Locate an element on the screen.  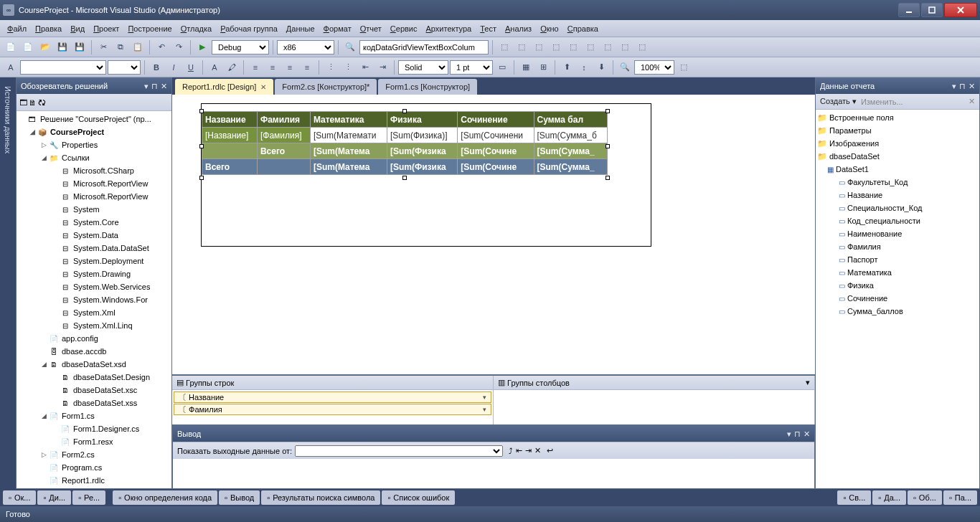
border-style-select: Solid is located at coordinates (423, 67).